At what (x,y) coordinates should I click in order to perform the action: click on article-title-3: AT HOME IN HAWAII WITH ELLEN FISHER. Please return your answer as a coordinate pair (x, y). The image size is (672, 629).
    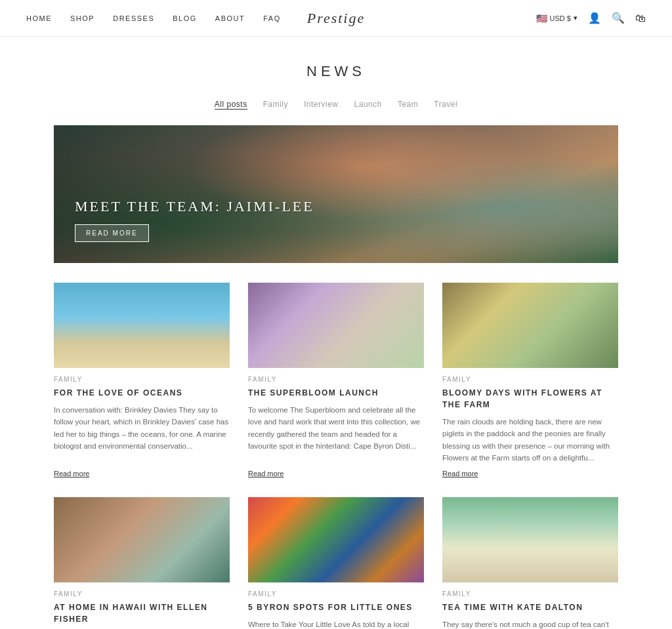
    Looking at the image, I should click on (142, 613).